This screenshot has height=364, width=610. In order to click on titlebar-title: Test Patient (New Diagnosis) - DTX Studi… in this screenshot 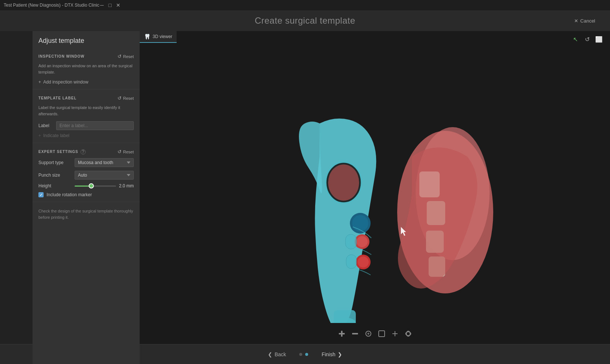, I will do `click(52, 5)`.